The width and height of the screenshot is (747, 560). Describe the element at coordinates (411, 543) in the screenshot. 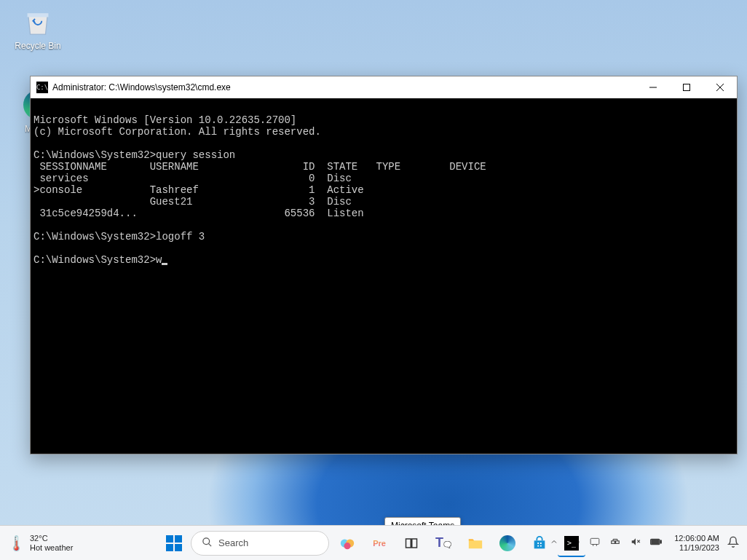

I see `taskbar-icon-taskview` at that location.